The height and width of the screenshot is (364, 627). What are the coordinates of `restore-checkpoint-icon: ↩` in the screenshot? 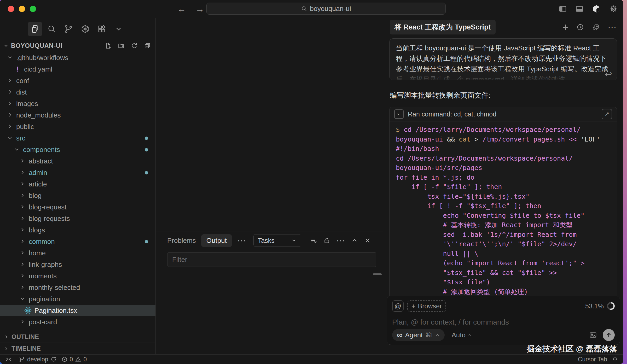 It's located at (609, 74).